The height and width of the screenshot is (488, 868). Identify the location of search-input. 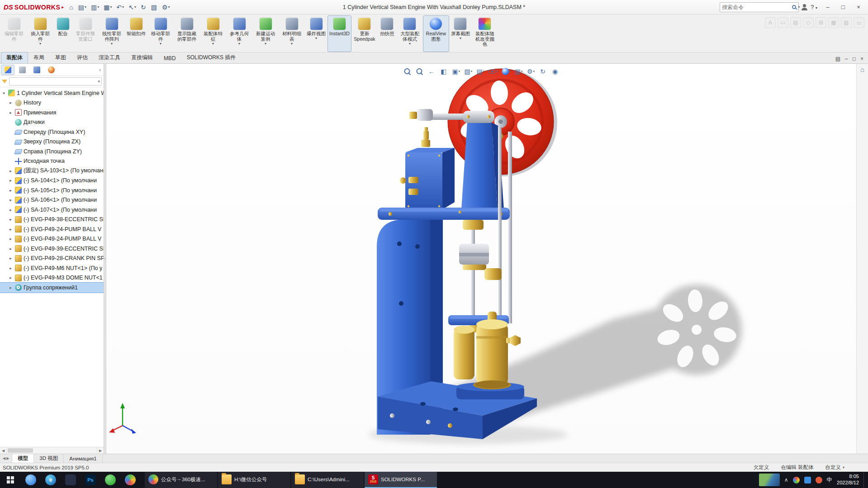
(757, 7).